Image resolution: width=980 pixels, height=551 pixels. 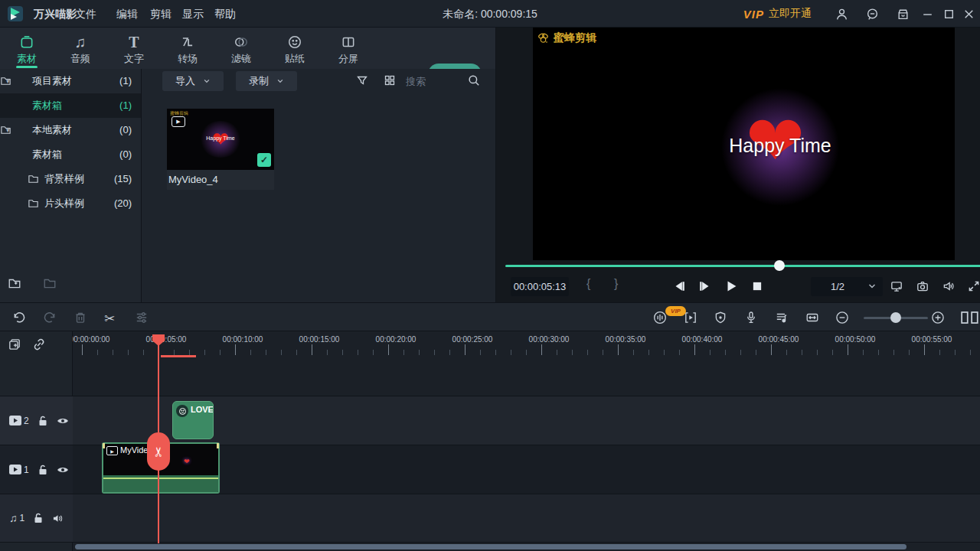 What do you see at coordinates (969, 14) in the screenshot?
I see `close-button` at bounding box center [969, 14].